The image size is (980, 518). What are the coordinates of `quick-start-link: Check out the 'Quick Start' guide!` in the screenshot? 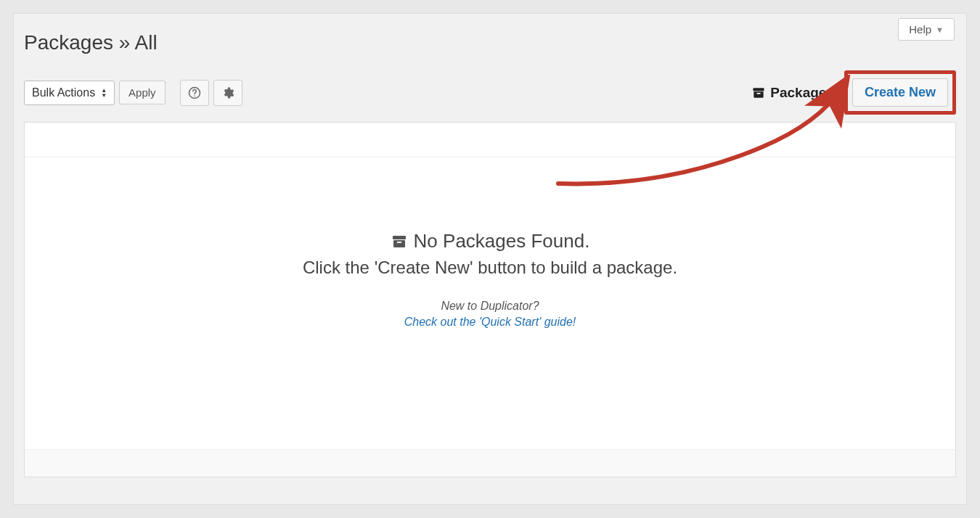 It's located at (490, 322).